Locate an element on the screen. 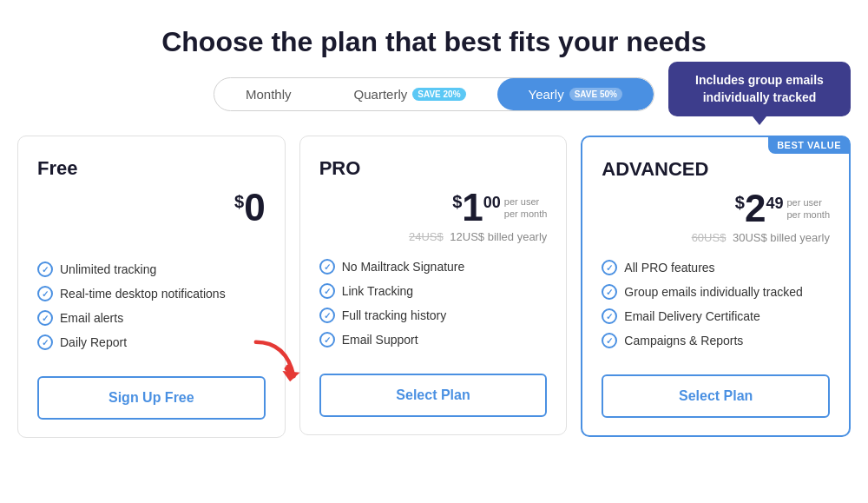 This screenshot has width=868, height=503. free-price-dollar: $ is located at coordinates (240, 202).